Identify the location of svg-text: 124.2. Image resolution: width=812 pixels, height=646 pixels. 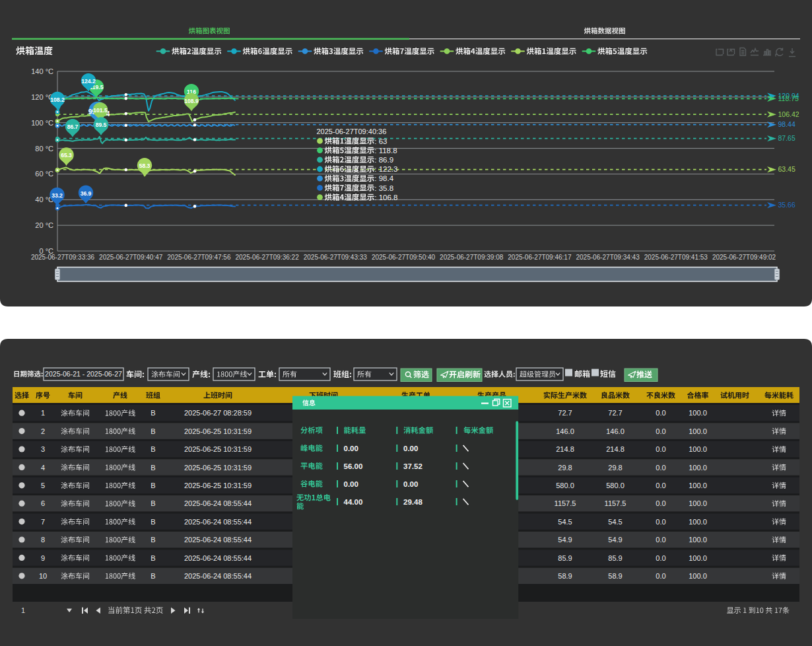
(88, 81).